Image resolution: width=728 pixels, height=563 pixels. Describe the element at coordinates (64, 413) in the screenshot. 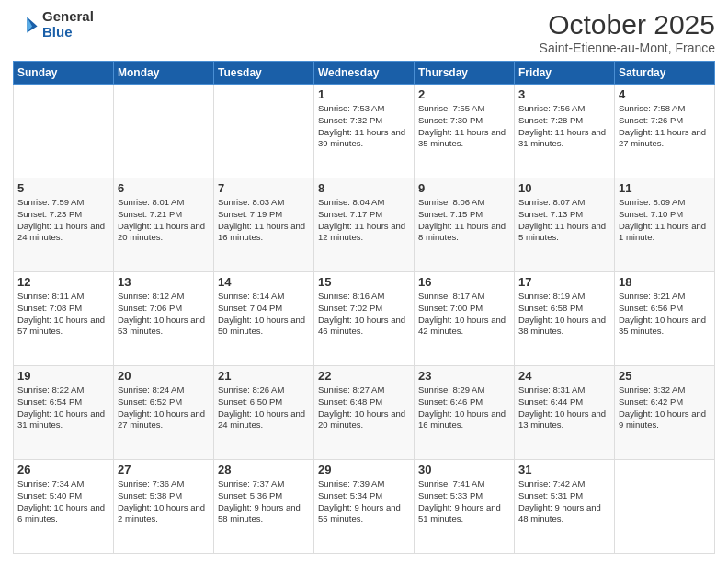

I see `day-cell: 19Sunrise: 8:22 AM Sunset: 6:54 PM Dayli…` at that location.